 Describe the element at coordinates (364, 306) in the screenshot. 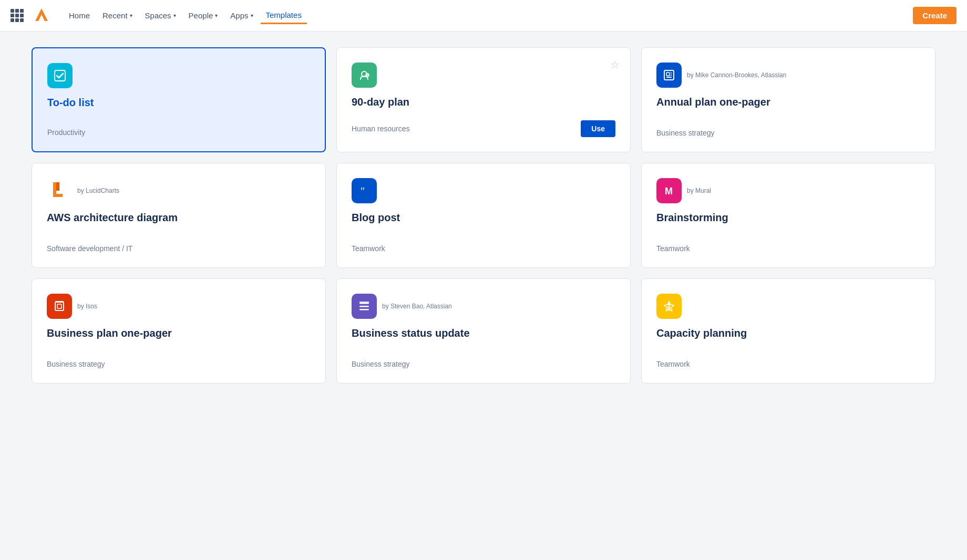

I see `card-icon-biz-status` at that location.